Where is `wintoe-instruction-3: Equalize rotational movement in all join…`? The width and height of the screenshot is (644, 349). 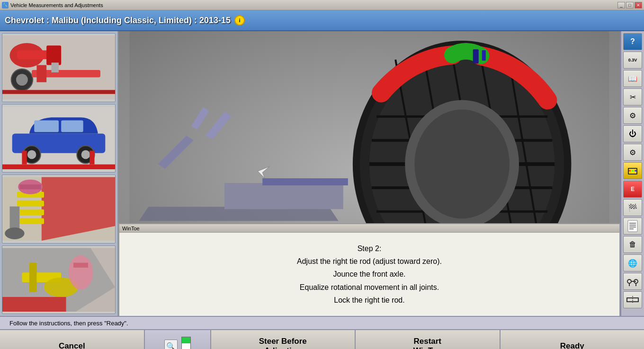
wintoe-instruction-3: Equalize rotational movement in all join… is located at coordinates (369, 288).